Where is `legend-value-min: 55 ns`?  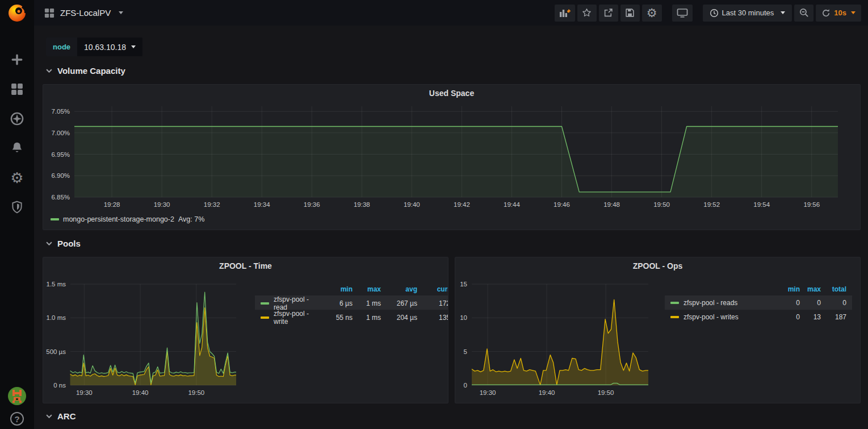 legend-value-min: 55 ns is located at coordinates (338, 318).